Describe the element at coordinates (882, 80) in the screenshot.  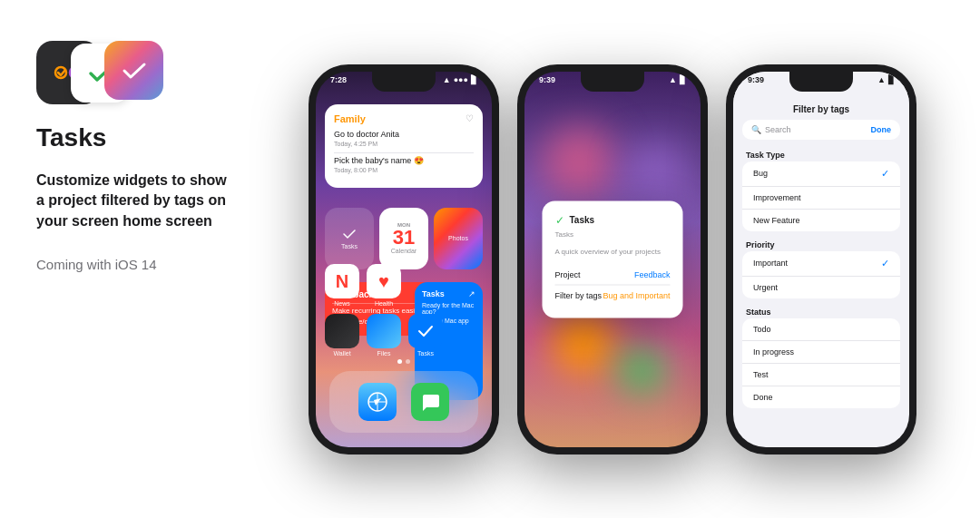
I see `phone3-wifi: ▲` at that location.